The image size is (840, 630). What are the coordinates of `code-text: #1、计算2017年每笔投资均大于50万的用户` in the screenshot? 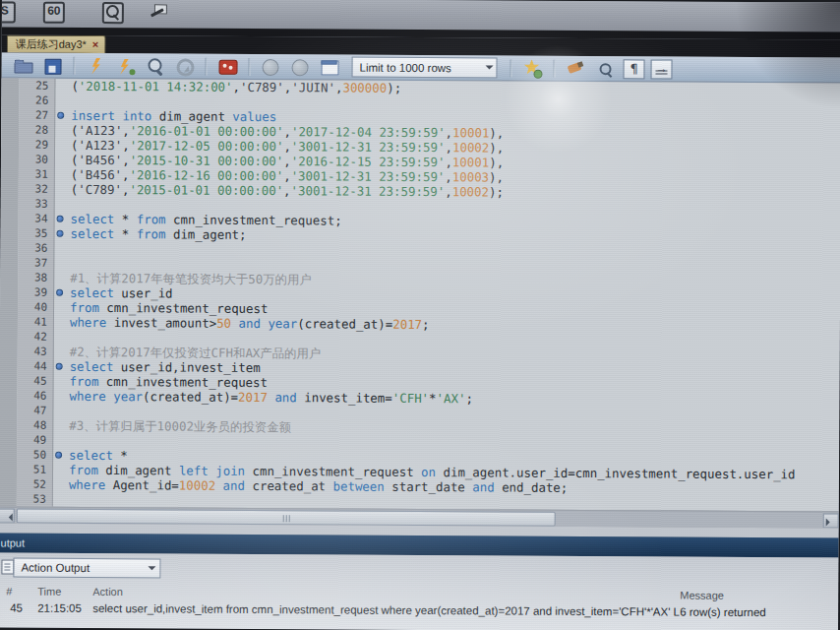 It's located at (191, 279).